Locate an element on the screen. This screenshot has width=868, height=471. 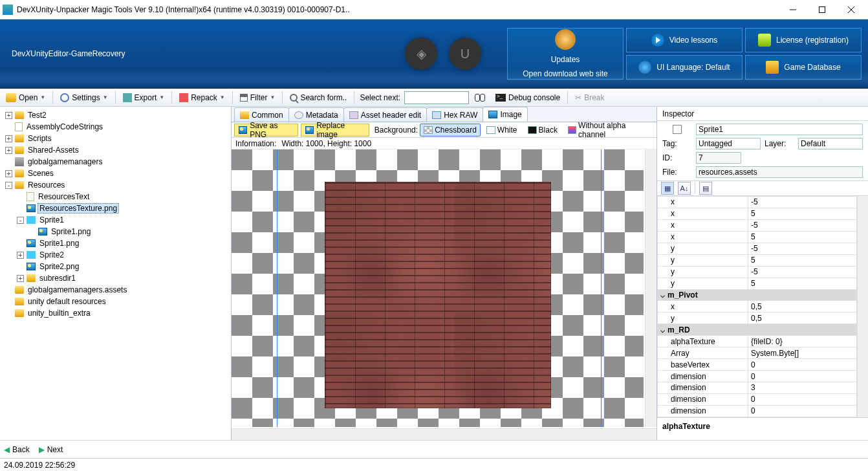
tree-node: globalgamemanagers is located at coordinates (118, 162).